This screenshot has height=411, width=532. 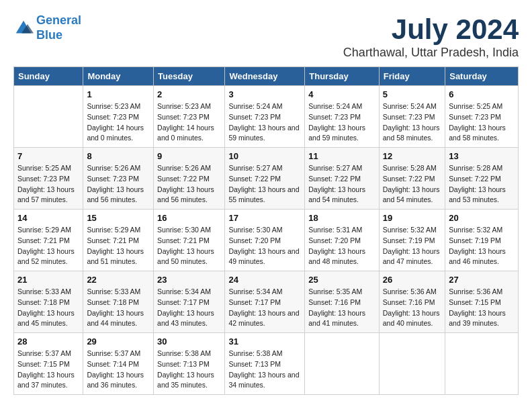 What do you see at coordinates (412, 279) in the screenshot?
I see `day-number: 26` at bounding box center [412, 279].